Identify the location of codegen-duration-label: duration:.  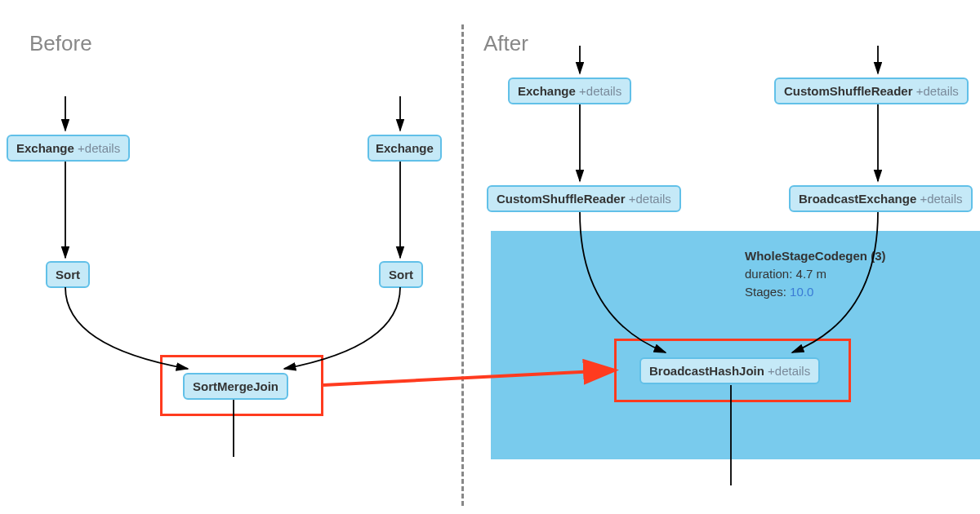
(768, 274).